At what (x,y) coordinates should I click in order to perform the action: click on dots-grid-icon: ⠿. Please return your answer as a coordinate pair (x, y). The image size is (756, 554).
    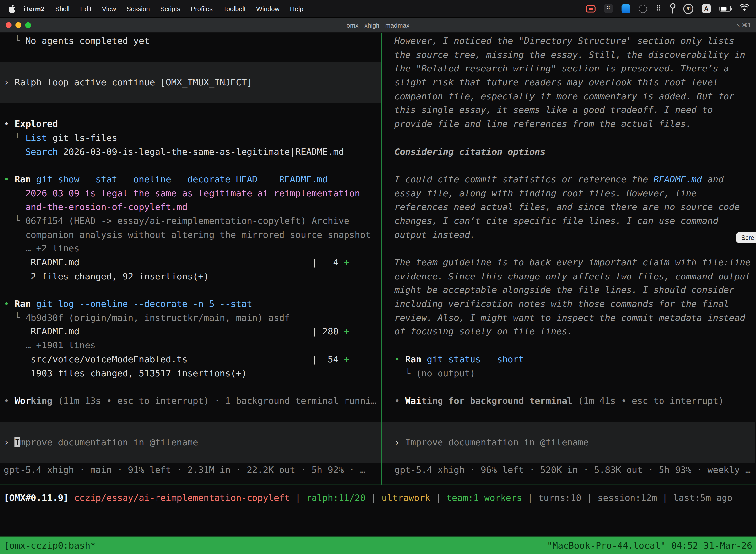
    Looking at the image, I should click on (658, 9).